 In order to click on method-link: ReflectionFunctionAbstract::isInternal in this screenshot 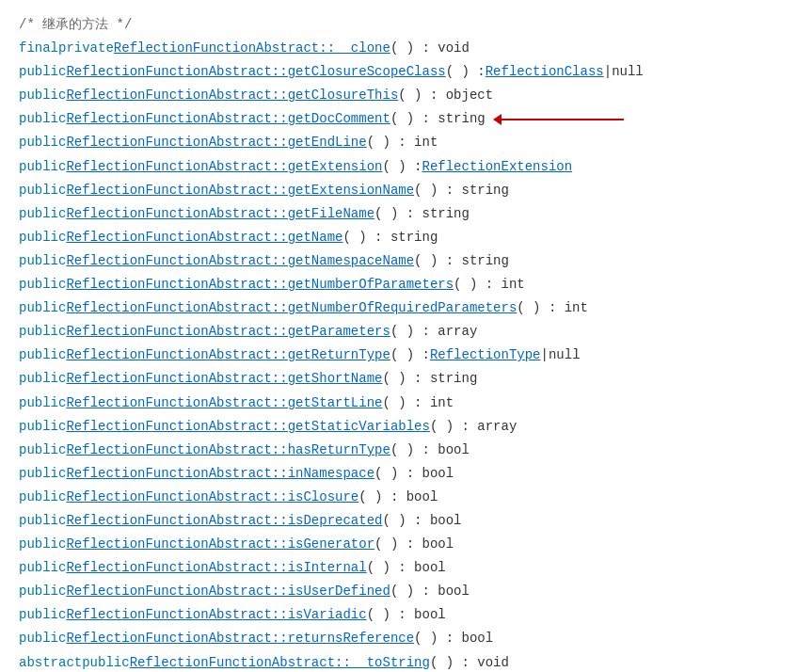, I will do `click(216, 568)`.